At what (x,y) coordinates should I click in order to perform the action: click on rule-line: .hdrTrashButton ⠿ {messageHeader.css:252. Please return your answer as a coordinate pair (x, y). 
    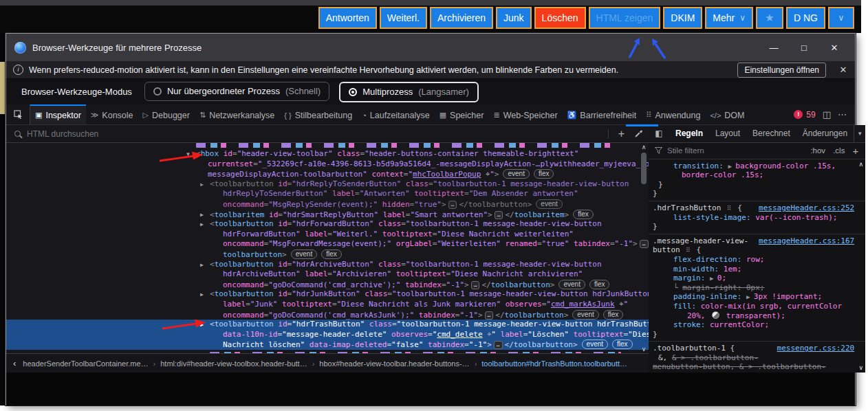
    Looking at the image, I should click on (757, 208).